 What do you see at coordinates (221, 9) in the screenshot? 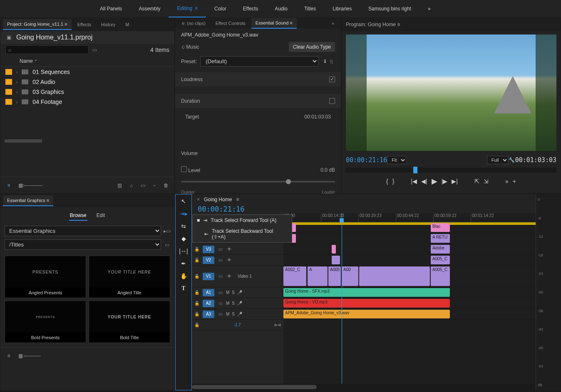
I see `ws-tab-color: Color` at bounding box center [221, 9].